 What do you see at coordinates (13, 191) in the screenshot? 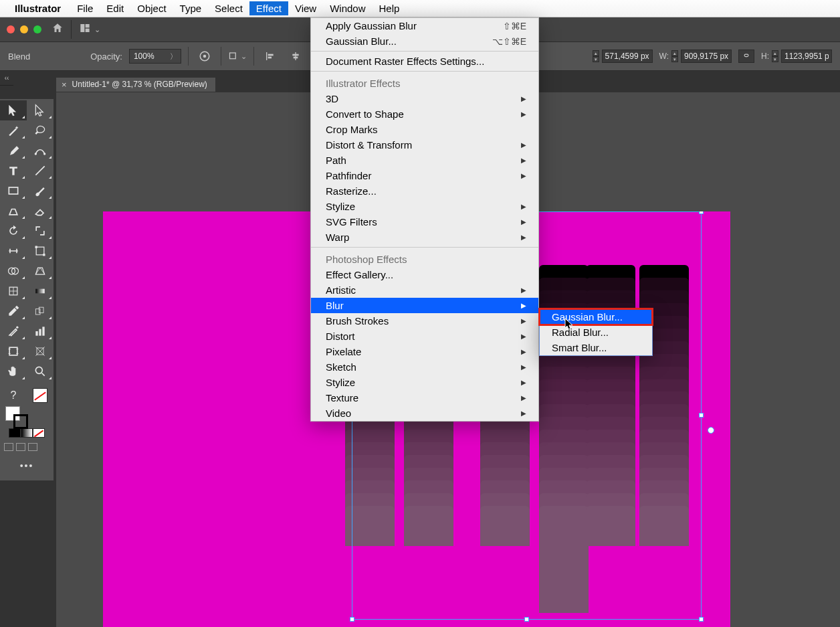
I see `tool-rectangle` at bounding box center [13, 191].